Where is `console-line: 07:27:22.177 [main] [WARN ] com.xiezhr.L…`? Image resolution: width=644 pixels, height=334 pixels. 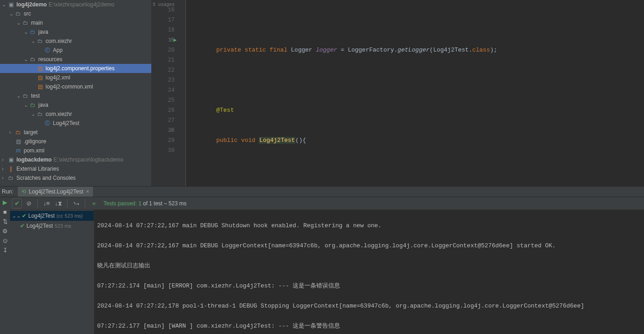
console-line: 07:27:22.177 [main] [WARN ] com.xiezhr.L… is located at coordinates (369, 326).